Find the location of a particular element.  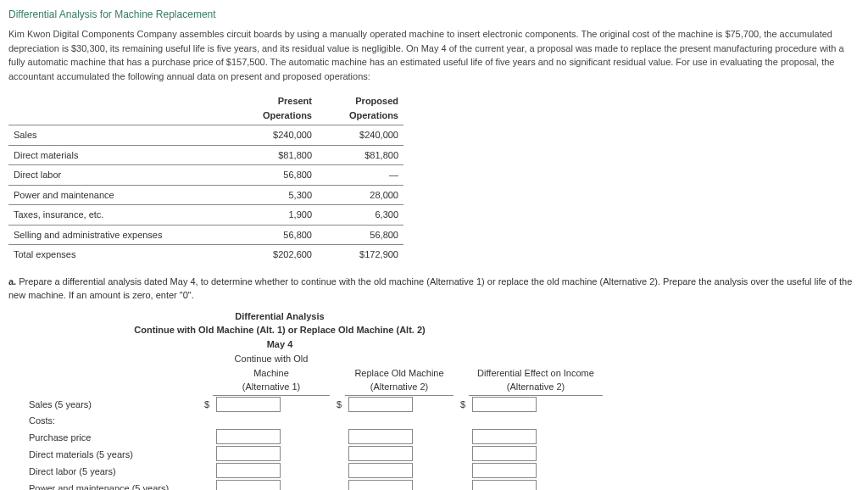

input-purchase-alt1 is located at coordinates (248, 437).